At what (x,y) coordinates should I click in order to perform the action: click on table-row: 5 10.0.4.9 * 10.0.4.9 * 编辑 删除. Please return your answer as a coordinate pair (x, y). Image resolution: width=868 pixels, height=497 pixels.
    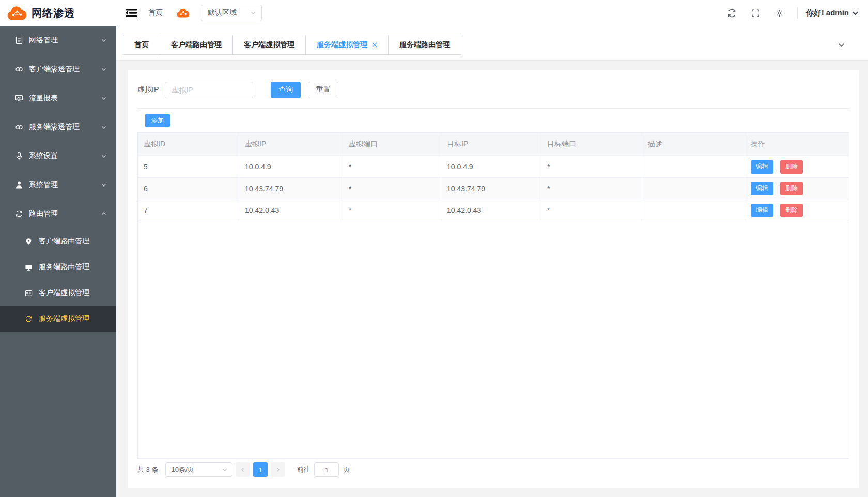
    Looking at the image, I should click on (493, 167).